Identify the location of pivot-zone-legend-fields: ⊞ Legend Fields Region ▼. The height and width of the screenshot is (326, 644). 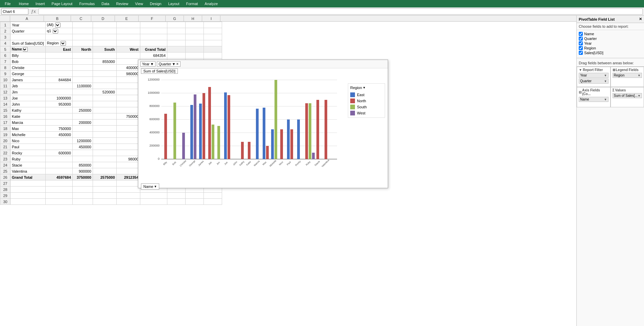
(627, 77).